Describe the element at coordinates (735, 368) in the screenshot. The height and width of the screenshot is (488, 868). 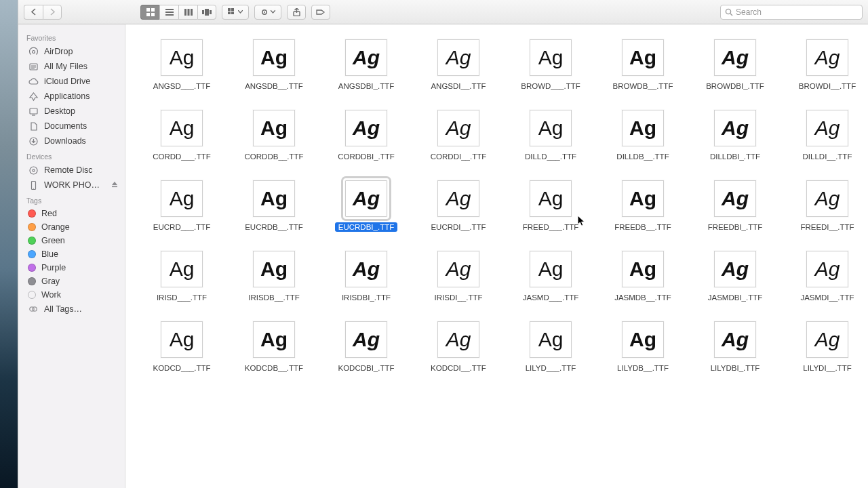
I see `file-name-label: LILYDBI_.TTF` at that location.